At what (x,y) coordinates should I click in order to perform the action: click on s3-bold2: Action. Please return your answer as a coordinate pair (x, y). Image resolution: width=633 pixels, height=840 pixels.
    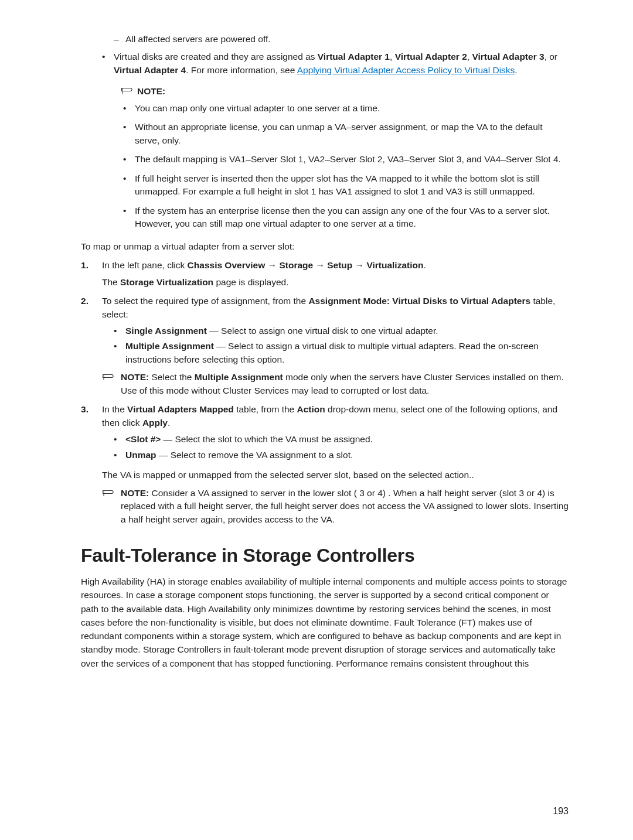
    Looking at the image, I should click on (311, 409).